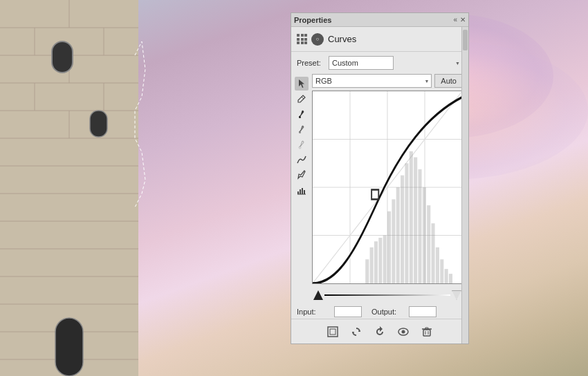 This screenshot has height=376, width=588. What do you see at coordinates (455, 20) in the screenshot?
I see `collapse-btn: «` at bounding box center [455, 20].